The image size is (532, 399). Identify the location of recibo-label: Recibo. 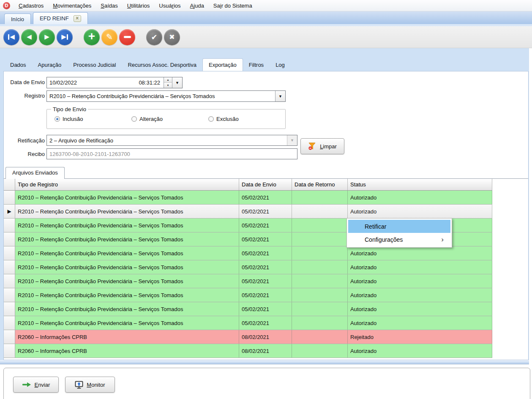
(25, 154).